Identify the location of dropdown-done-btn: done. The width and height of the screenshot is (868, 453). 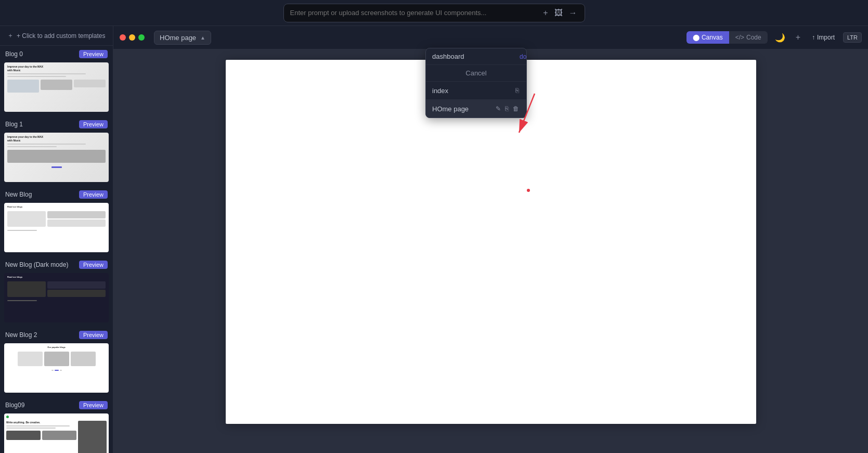
(523, 57).